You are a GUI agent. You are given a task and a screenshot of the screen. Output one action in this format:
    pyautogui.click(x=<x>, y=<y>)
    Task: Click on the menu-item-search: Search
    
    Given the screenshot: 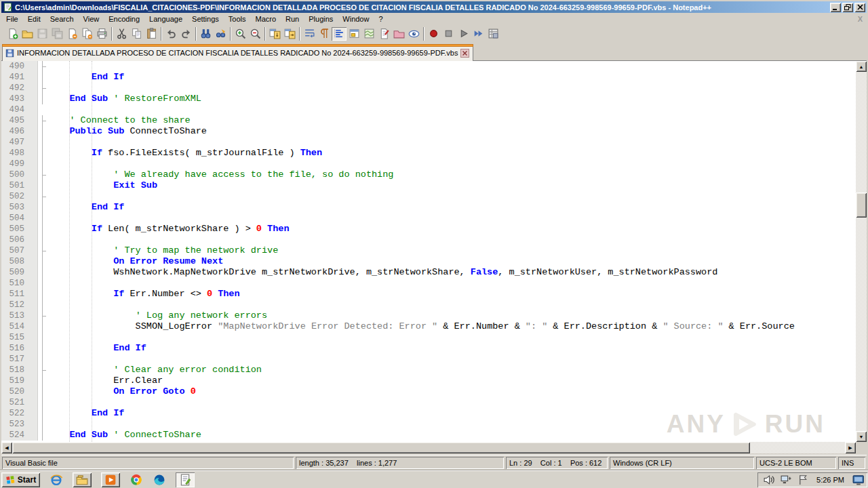 What is the action you would take?
    pyautogui.click(x=62, y=19)
    